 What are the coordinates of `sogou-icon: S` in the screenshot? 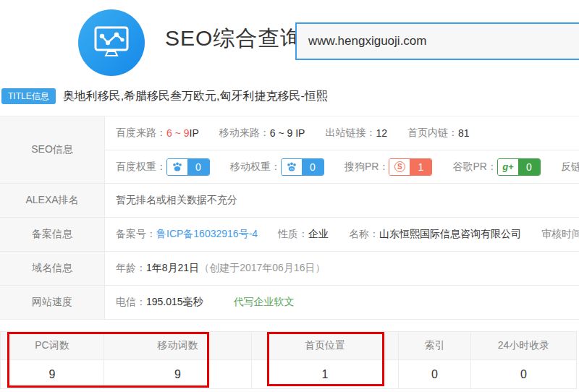 It's located at (400, 167).